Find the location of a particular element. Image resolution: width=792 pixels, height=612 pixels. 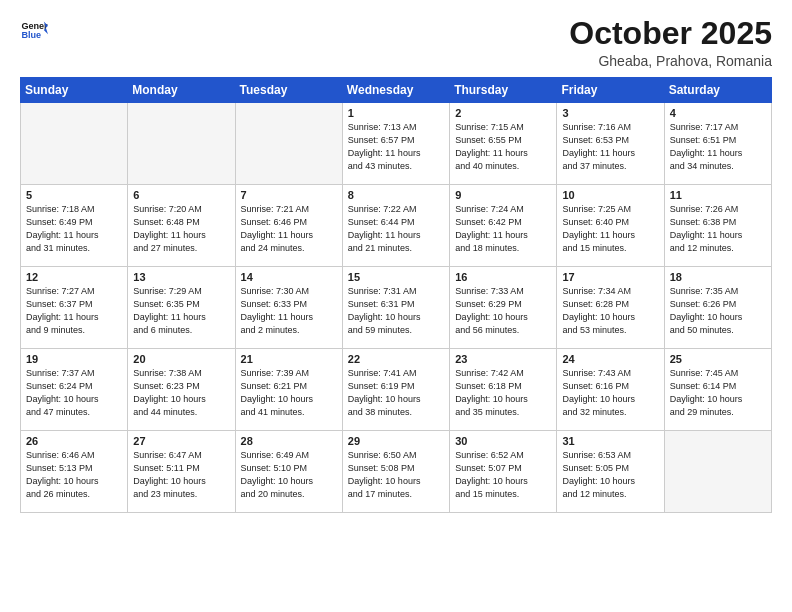

table-row: 18Sunrise: 7:35 AM Sunset: 6:26 PM Dayli… is located at coordinates (718, 308).